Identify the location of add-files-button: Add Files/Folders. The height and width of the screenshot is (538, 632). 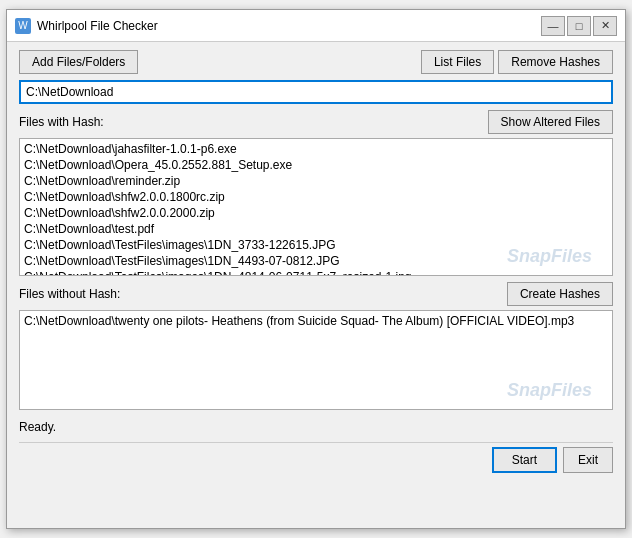
(78, 62).